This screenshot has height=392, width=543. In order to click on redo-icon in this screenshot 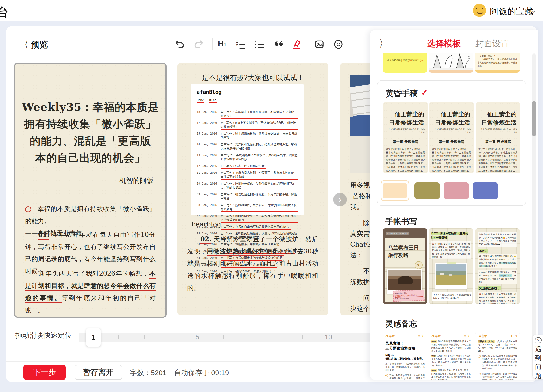, I will do `click(199, 44)`.